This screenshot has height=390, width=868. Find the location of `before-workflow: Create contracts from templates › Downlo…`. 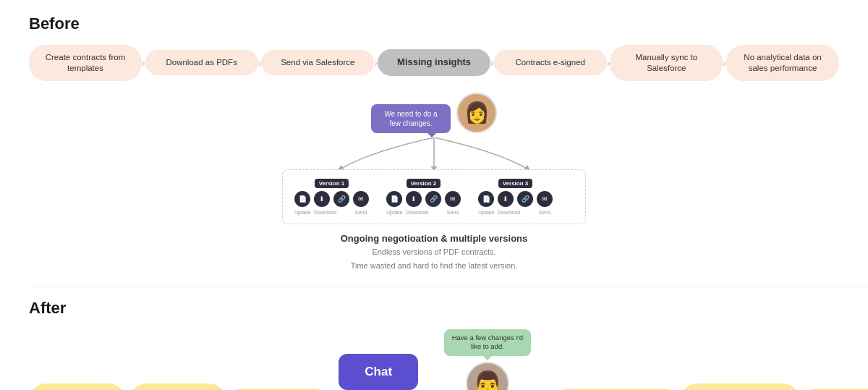

before-workflow: Create contracts from templates › Downlo… is located at coordinates (434, 63).